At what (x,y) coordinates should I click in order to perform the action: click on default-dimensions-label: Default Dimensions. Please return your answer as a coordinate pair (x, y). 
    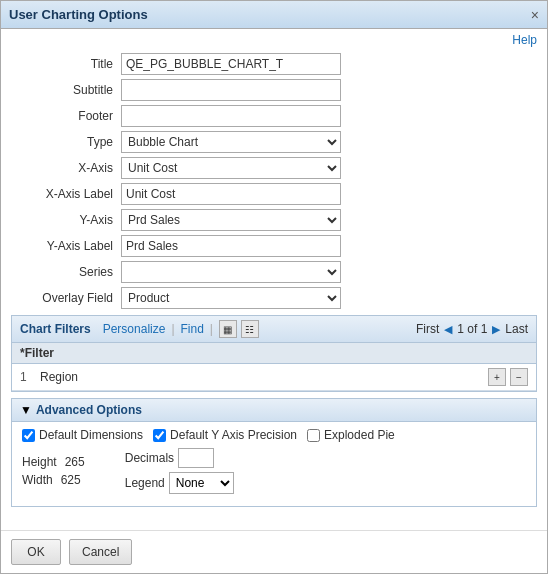
    Looking at the image, I should click on (91, 435).